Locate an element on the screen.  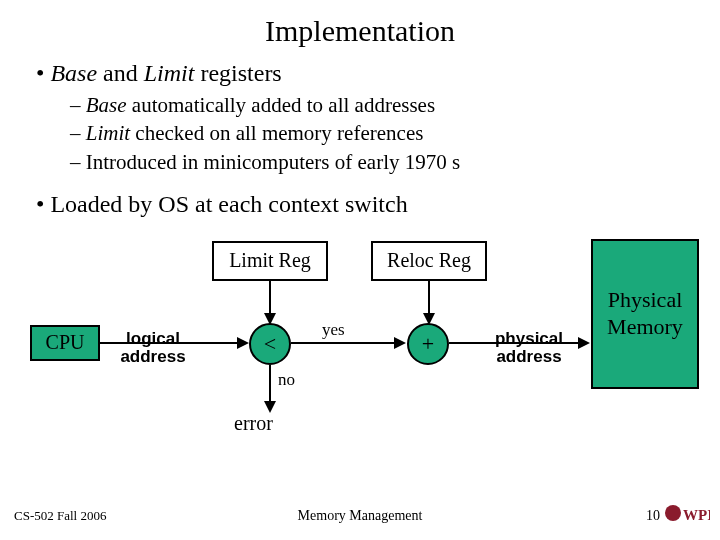
text-address2: address is located at coordinates (528, 356).